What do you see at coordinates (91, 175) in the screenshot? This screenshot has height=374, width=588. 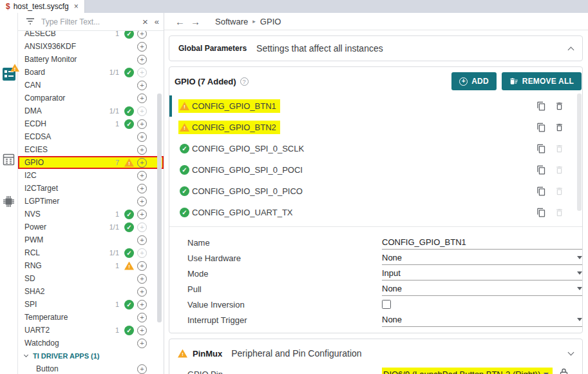 I see `sidebar-item: I2C` at bounding box center [91, 175].